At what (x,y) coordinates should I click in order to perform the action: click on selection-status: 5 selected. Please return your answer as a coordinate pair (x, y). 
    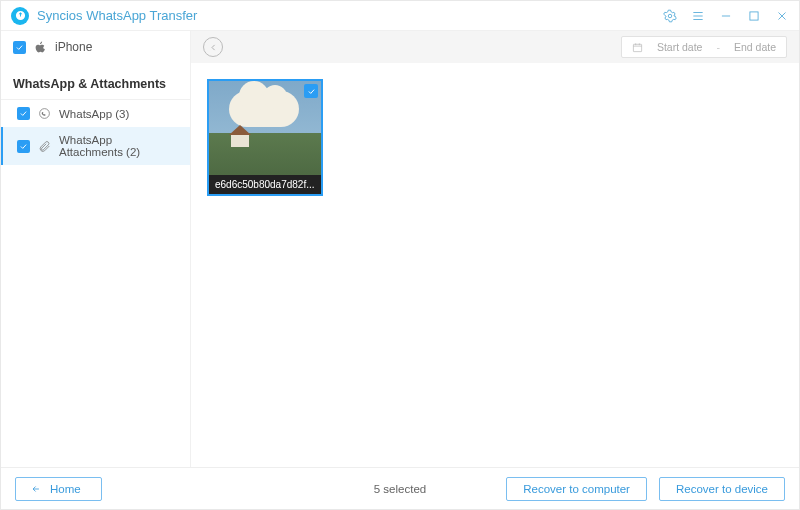
    Looking at the image, I should click on (400, 489).